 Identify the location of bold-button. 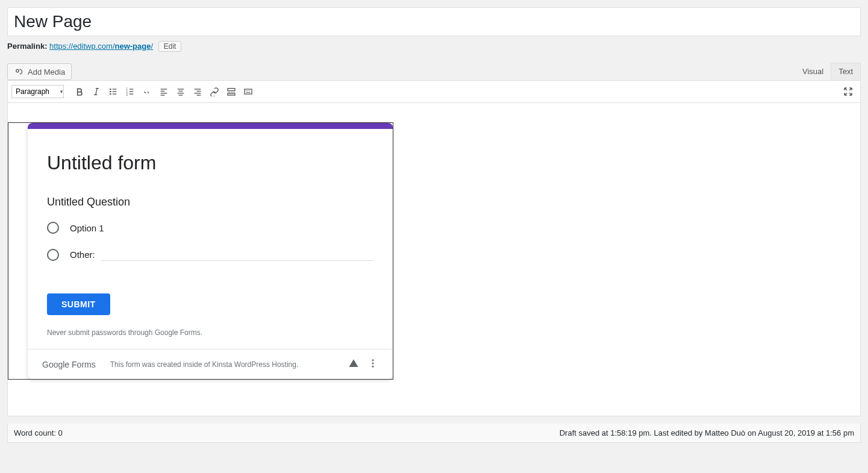
(80, 92).